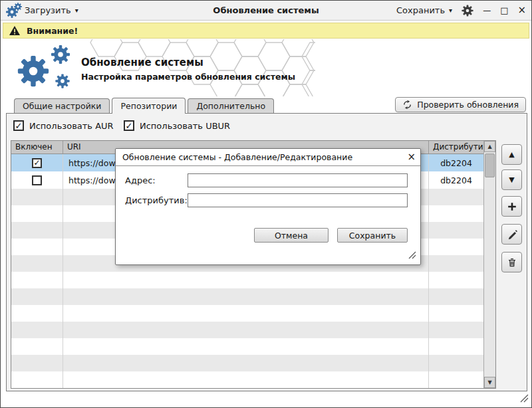  I want to click on cancel-button: Отмена, so click(291, 235).